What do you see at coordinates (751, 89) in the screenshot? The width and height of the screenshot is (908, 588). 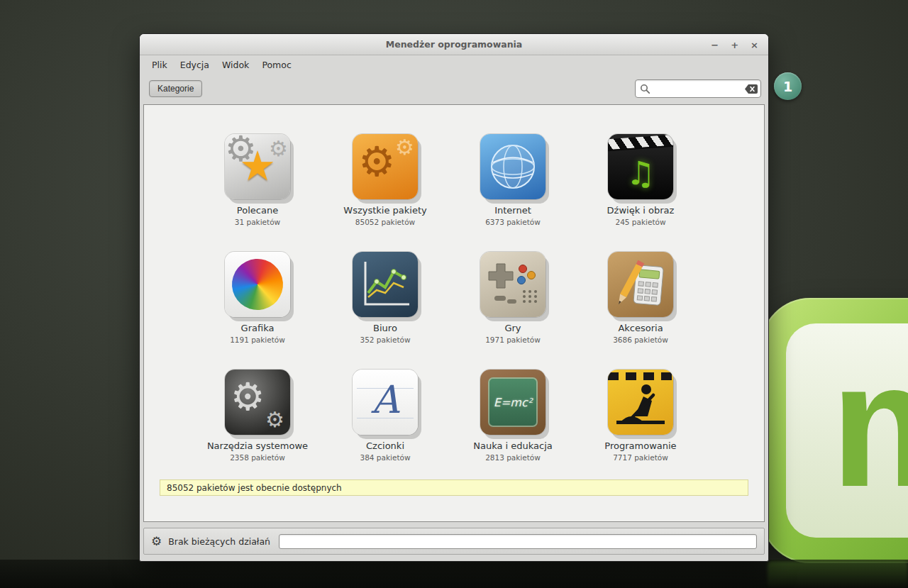 I see `clear-search-icon` at bounding box center [751, 89].